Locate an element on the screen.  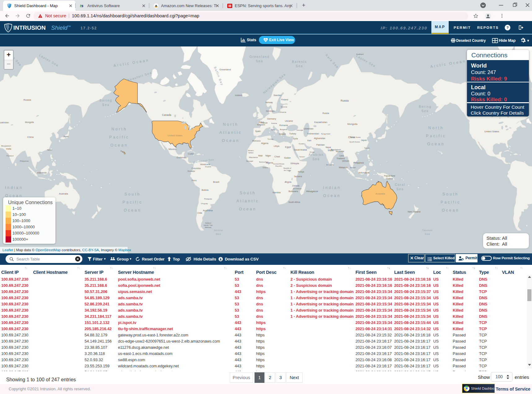
svg-text: Iran is located at coordinates (310, 141).